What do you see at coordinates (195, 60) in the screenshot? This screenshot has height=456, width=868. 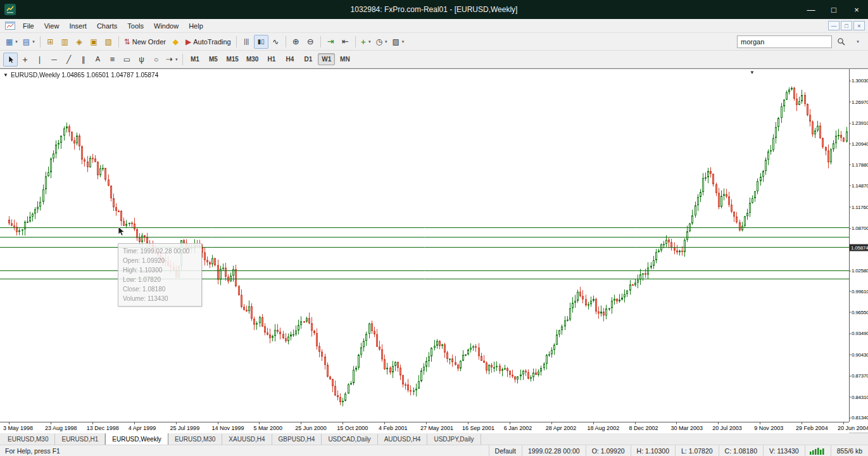 I see `timeframe-m1: M1` at bounding box center [195, 60].